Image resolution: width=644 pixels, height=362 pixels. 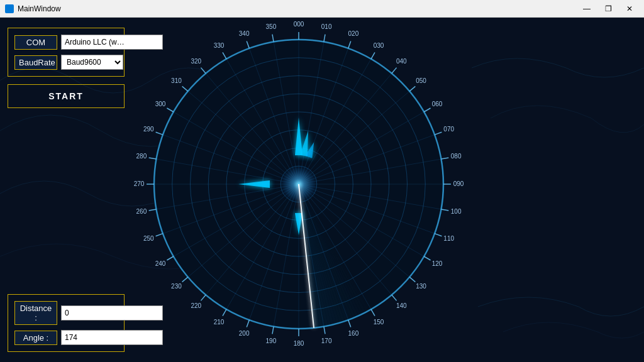 What do you see at coordinates (322, 9) in the screenshot?
I see `title-bar: MainWindow — ❐ ✕` at bounding box center [322, 9].